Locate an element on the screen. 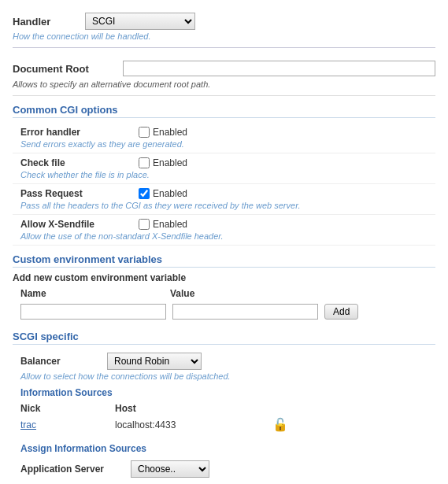  cgi-check-file-checkbox is located at coordinates (144, 163).